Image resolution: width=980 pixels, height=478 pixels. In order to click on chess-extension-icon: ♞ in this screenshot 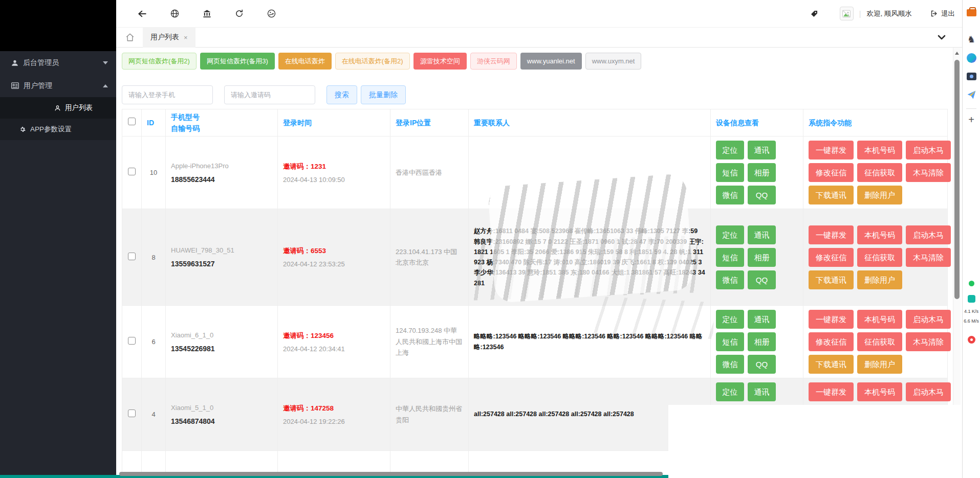, I will do `click(971, 39)`.